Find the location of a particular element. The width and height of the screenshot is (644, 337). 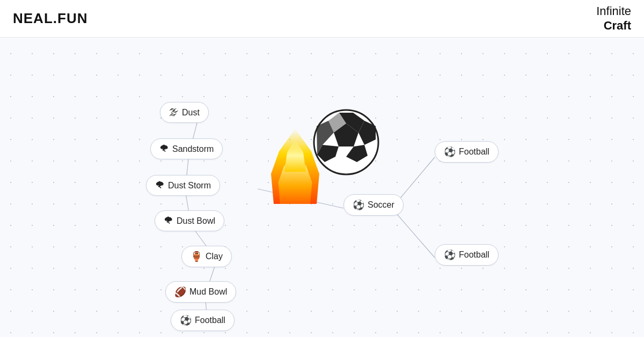

label-football-bottom: Football is located at coordinates (210, 320).